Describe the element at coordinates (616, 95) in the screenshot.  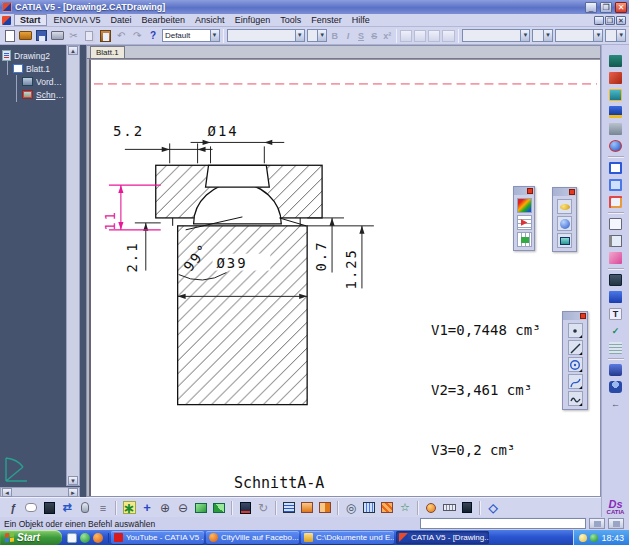
I see `wall-icon` at that location.